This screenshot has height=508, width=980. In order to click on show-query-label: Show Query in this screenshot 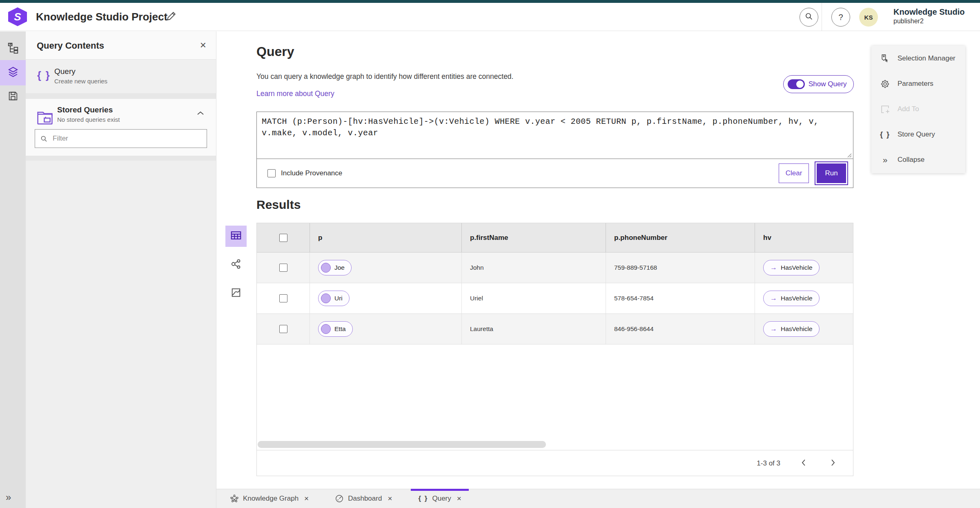, I will do `click(828, 84)`.